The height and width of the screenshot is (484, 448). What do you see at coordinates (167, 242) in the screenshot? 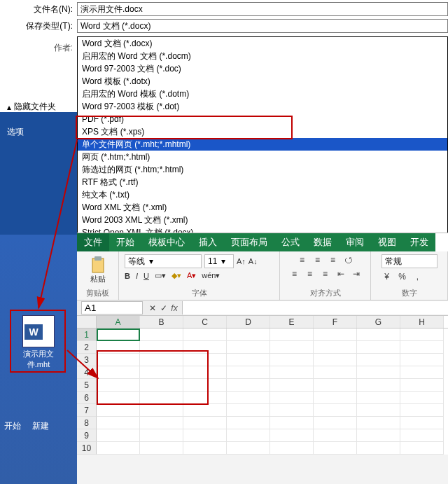
I see `ribbon-tab: 模板中心` at bounding box center [167, 242].